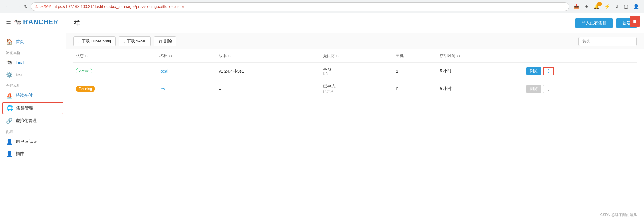 Image resolution: width=644 pixels, height=220 pixels. Describe the element at coordinates (459, 56) in the screenshot. I see `col-uptime-sort: ⬡` at that location.